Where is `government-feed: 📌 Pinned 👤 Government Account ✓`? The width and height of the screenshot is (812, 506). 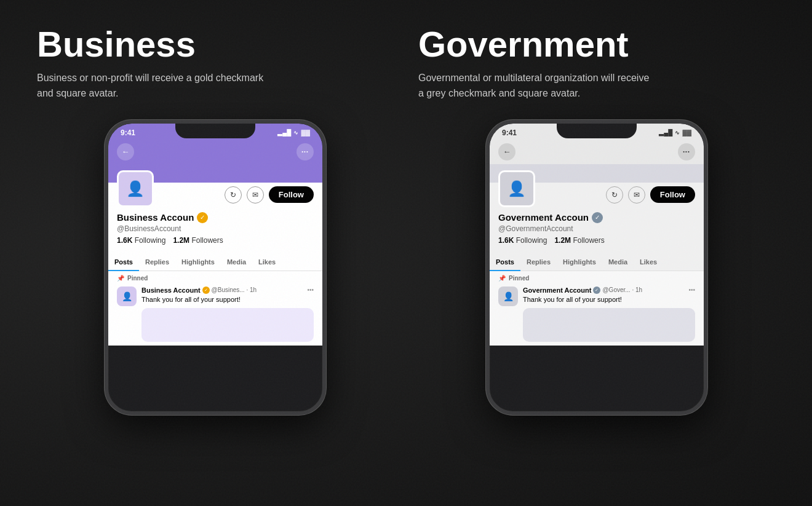 government-feed: 📌 Pinned 👤 Government Account ✓ is located at coordinates (597, 309).